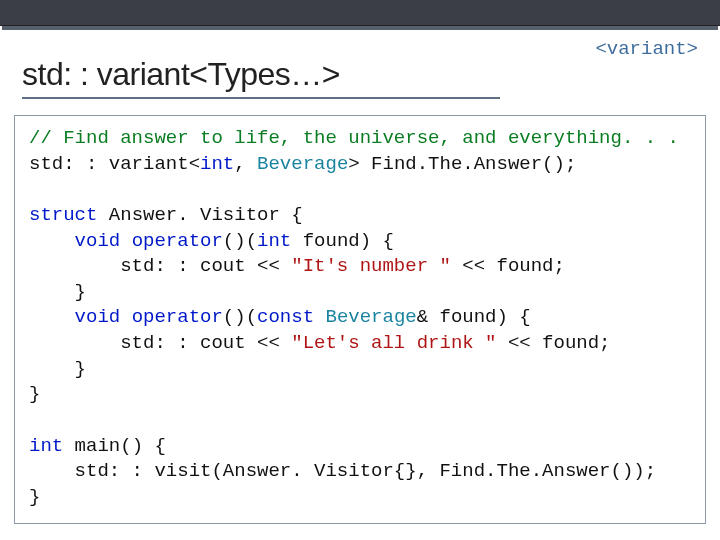 Image resolution: width=720 pixels, height=540 pixels. Describe the element at coordinates (246, 164) in the screenshot. I see `code-text: ,` at that location.